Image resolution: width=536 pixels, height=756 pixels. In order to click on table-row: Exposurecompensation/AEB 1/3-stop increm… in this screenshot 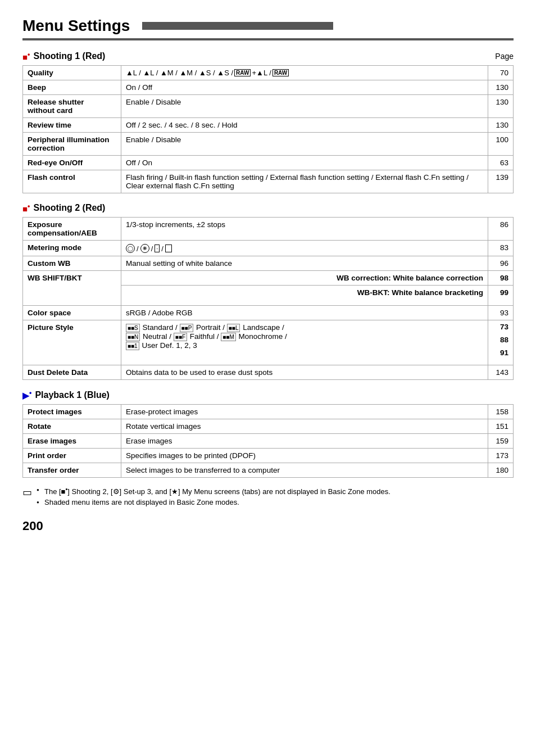, I will do `click(269, 229)`.